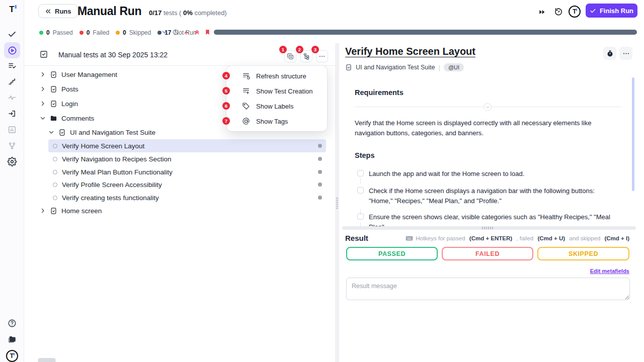  Describe the element at coordinates (112, 185) in the screenshot. I see `tree-test-label: Verify Profile Screen Accessibility` at that location.